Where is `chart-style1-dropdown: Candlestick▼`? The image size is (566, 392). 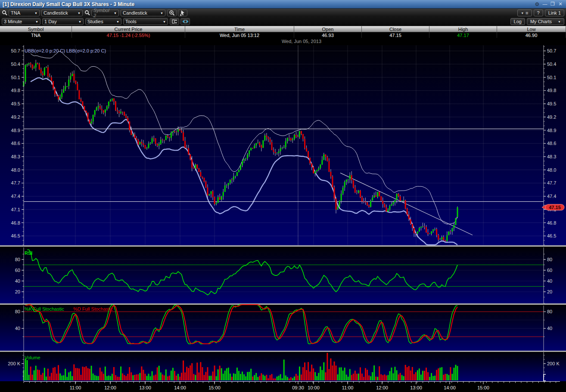
chart-style1-dropdown: Candlestick▼ is located at coordinates (62, 13).